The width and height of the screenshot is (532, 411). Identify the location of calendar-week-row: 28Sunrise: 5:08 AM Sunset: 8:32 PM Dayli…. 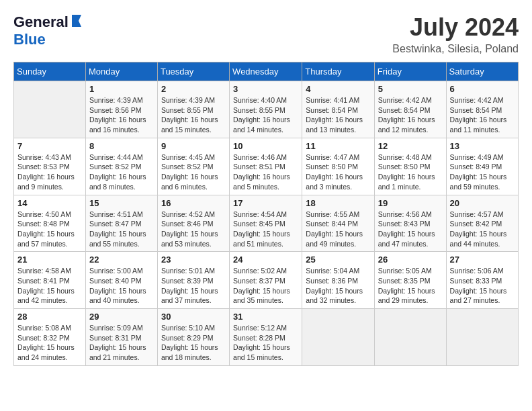
(266, 337).